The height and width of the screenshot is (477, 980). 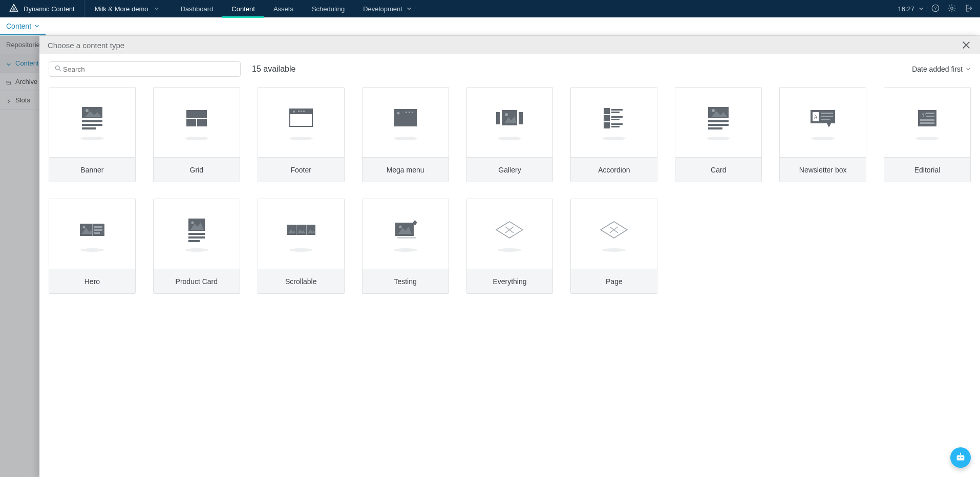 I want to click on content-type-card-testing: Testing, so click(x=406, y=246).